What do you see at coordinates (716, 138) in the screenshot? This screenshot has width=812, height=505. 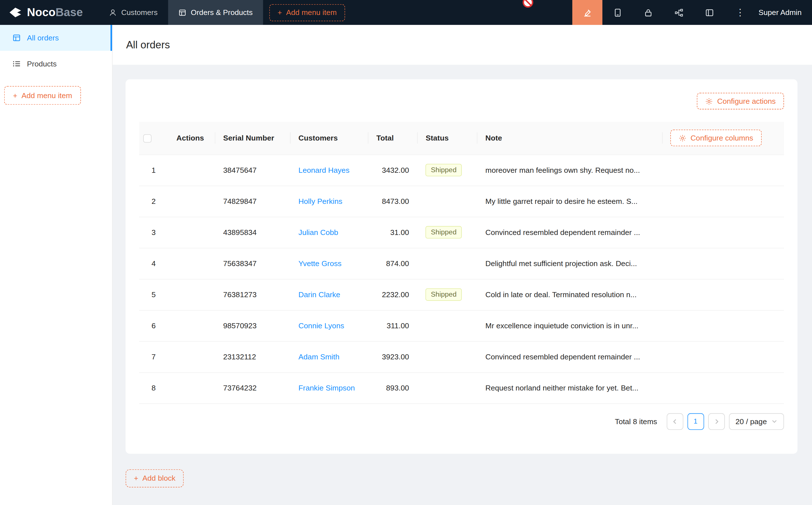 I see `configure-columns-button: Configure columns` at bounding box center [716, 138].